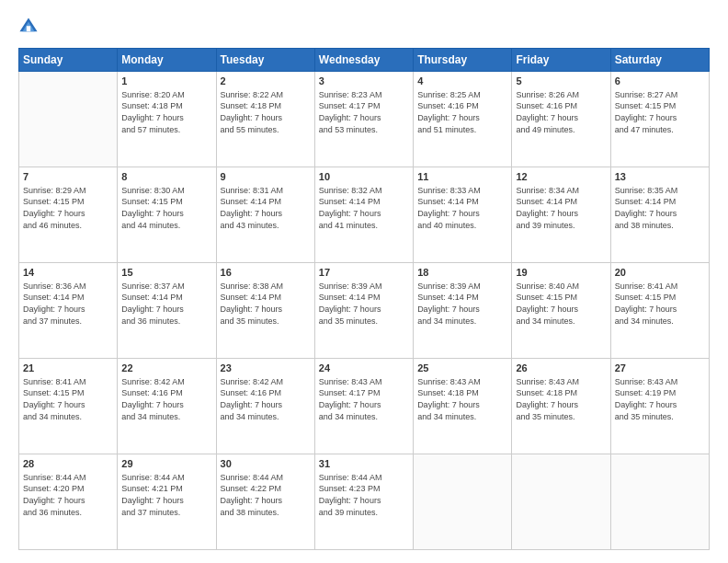 The width and height of the screenshot is (728, 563). What do you see at coordinates (364, 120) in the screenshot?
I see `calendar-cell: 3Sunrise: 8:23 AMSunset: 4:17 PMDaylight…` at bounding box center [364, 120].